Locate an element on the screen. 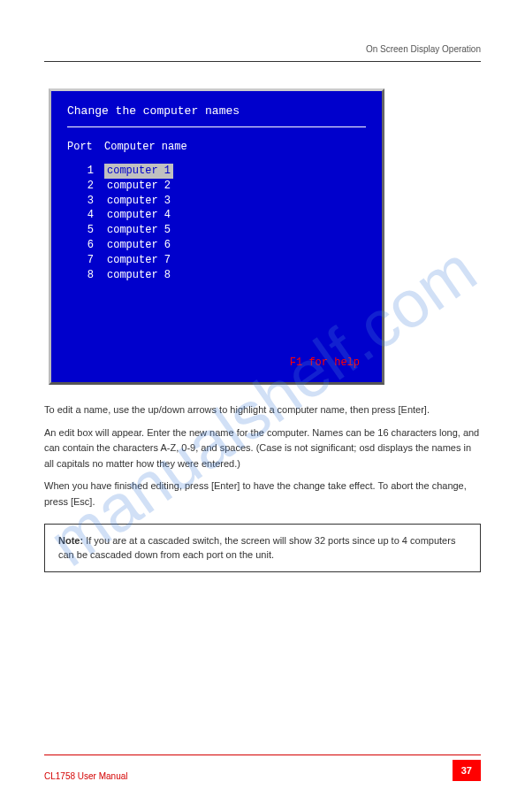  port-number: 2 is located at coordinates (80, 186).